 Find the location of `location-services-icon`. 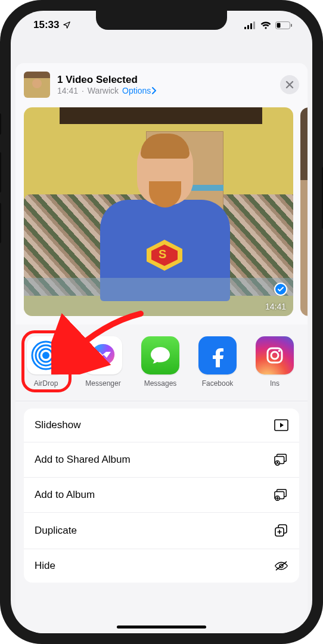

location-services-icon is located at coordinates (67, 25).